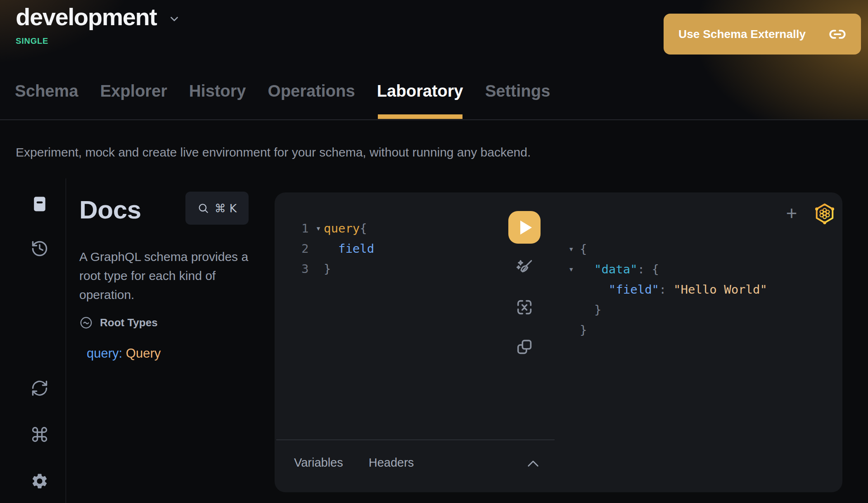 This screenshot has width=868, height=503. What do you see at coordinates (391, 463) in the screenshot?
I see `headers-tab: Headers` at bounding box center [391, 463].